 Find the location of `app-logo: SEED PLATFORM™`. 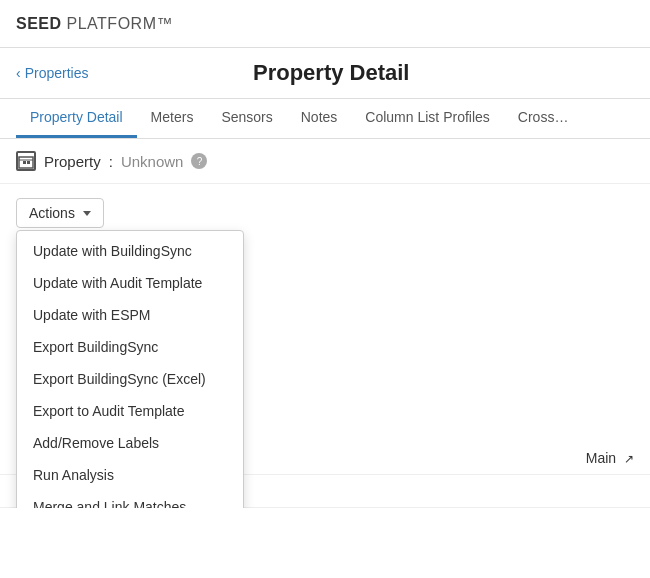

app-logo: SEED PLATFORM™ is located at coordinates (94, 24).